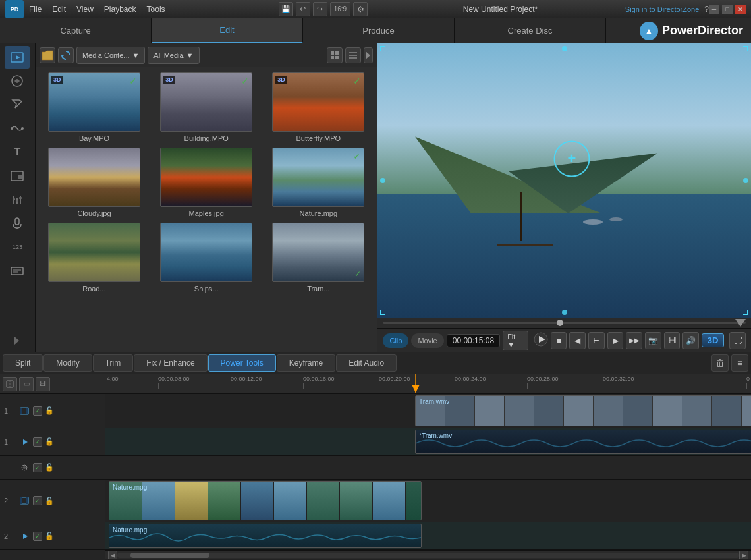 This screenshot has width=751, height=560. I want to click on track-lock-a1: 🔓, so click(49, 441).